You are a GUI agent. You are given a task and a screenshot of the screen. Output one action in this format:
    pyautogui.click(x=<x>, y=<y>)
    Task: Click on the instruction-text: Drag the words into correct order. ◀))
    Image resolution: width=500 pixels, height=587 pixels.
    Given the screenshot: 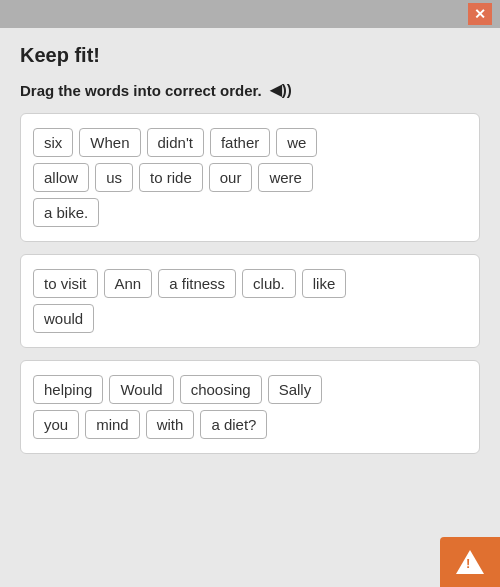 What is the action you would take?
    pyautogui.click(x=250, y=90)
    